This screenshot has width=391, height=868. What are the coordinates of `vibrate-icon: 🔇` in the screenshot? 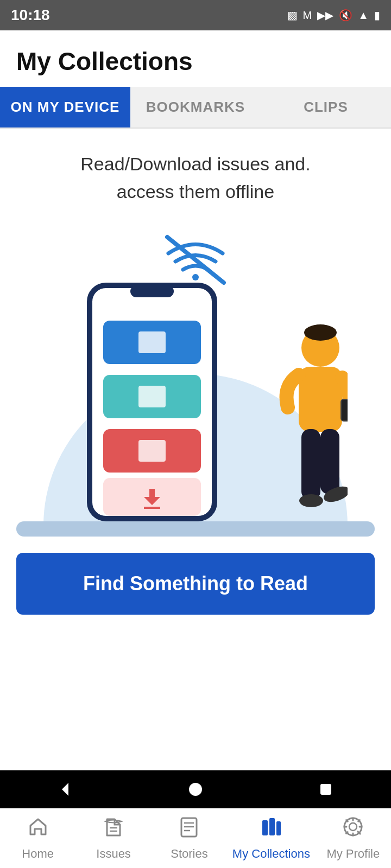 It's located at (345, 15).